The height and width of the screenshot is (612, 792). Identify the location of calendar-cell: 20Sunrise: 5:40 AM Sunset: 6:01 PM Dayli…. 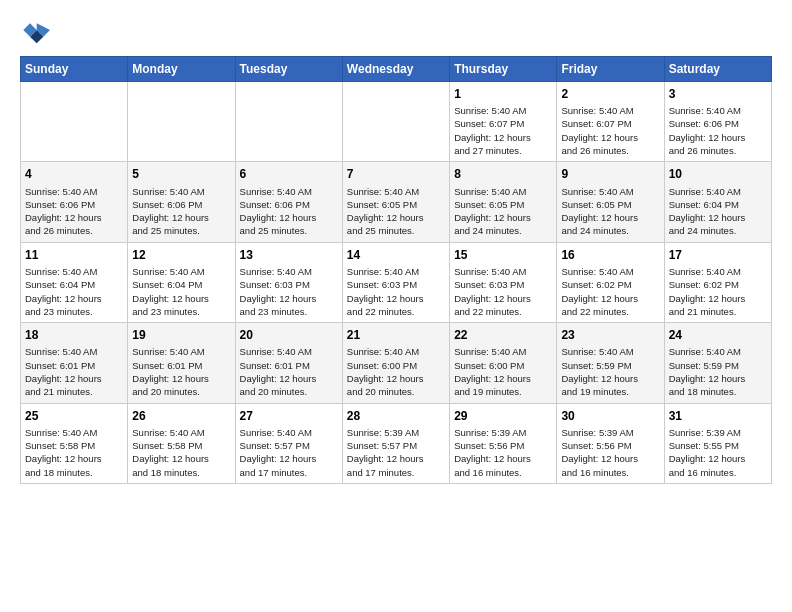
(288, 363).